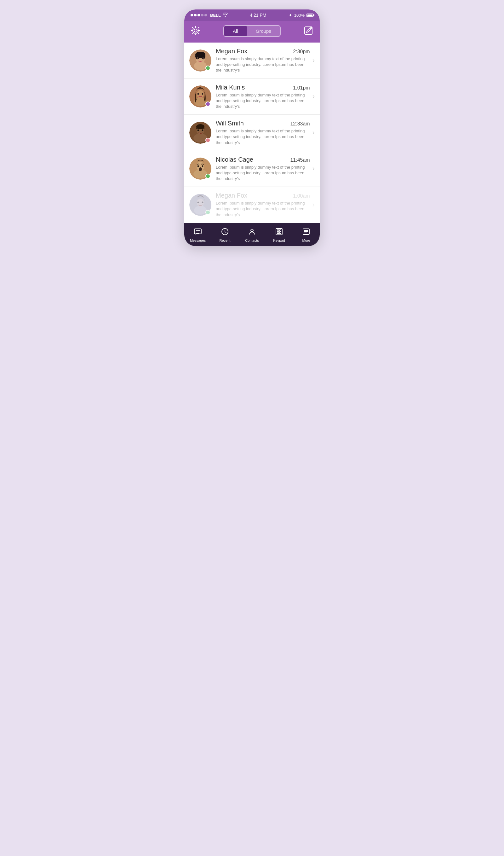  Describe the element at coordinates (314, 133) in the screenshot. I see `chevron-3: ›` at that location.